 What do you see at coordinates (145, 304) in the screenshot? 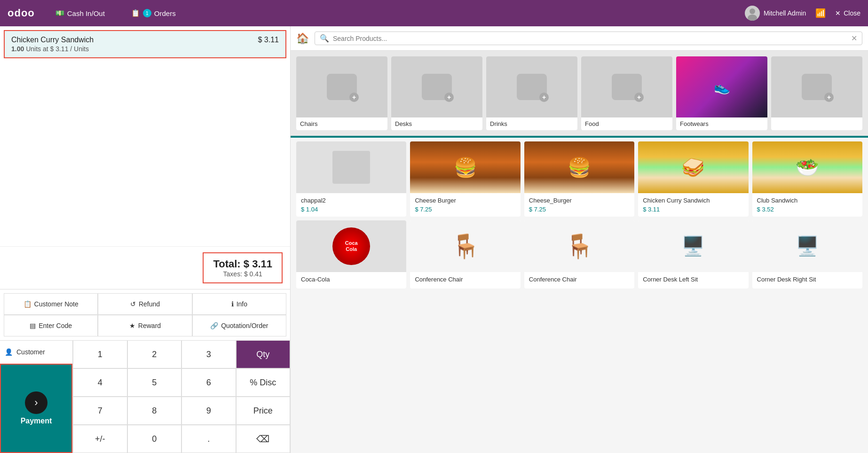
I see `refund-button: ↺ Refund` at bounding box center [145, 304].